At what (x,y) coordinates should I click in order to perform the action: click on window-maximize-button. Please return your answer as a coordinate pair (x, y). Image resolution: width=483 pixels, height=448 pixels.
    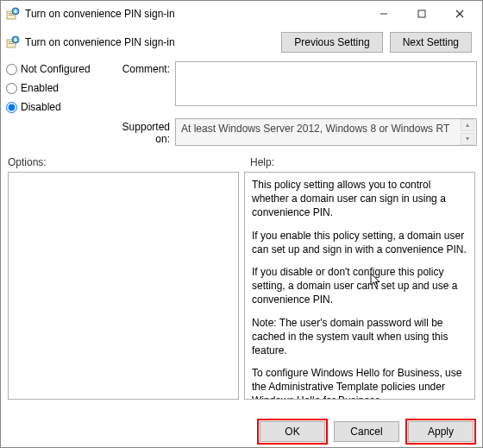
    Looking at the image, I should click on (422, 14).